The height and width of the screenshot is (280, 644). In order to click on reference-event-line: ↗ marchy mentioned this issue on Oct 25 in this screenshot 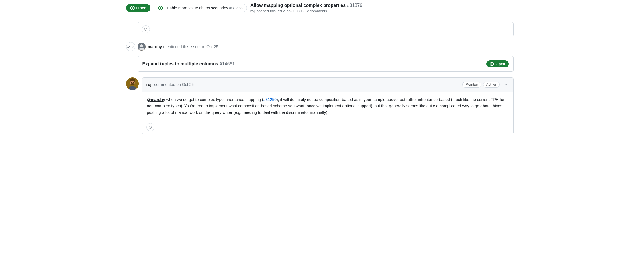, I will do `click(320, 47)`.